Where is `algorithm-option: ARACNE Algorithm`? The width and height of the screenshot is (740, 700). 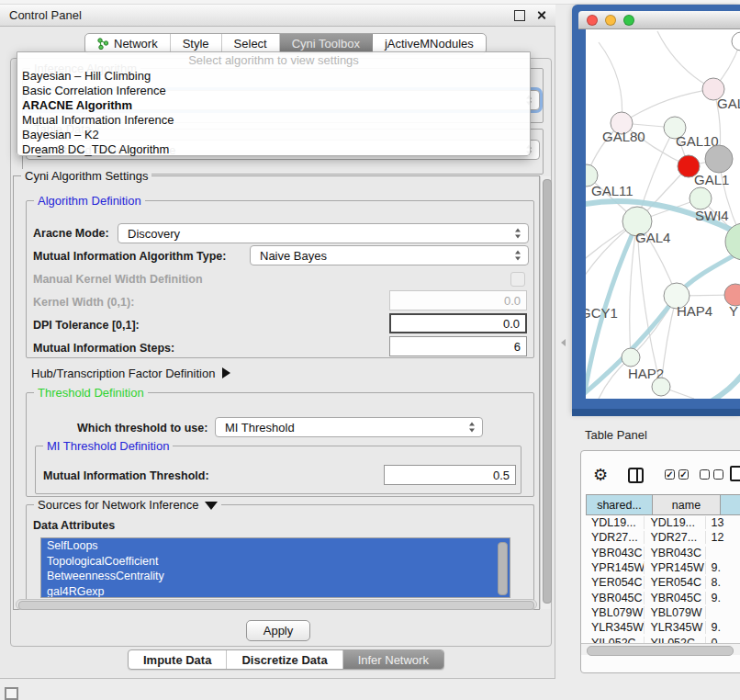 algorithm-option: ARACNE Algorithm is located at coordinates (274, 106).